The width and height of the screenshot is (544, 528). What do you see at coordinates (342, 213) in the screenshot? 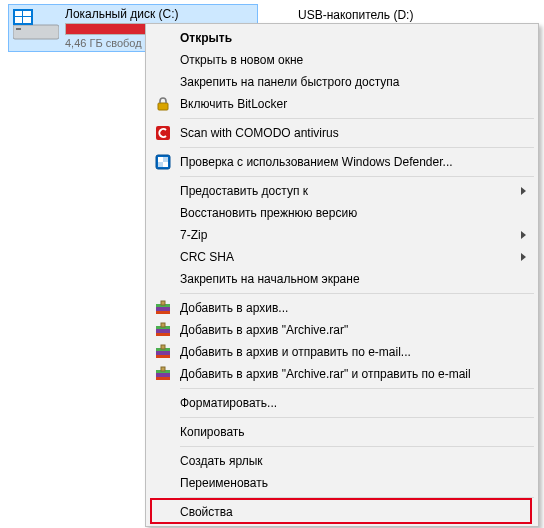
I see `menu-restore-previous: Восстановить прежнюю версию` at bounding box center [342, 213].